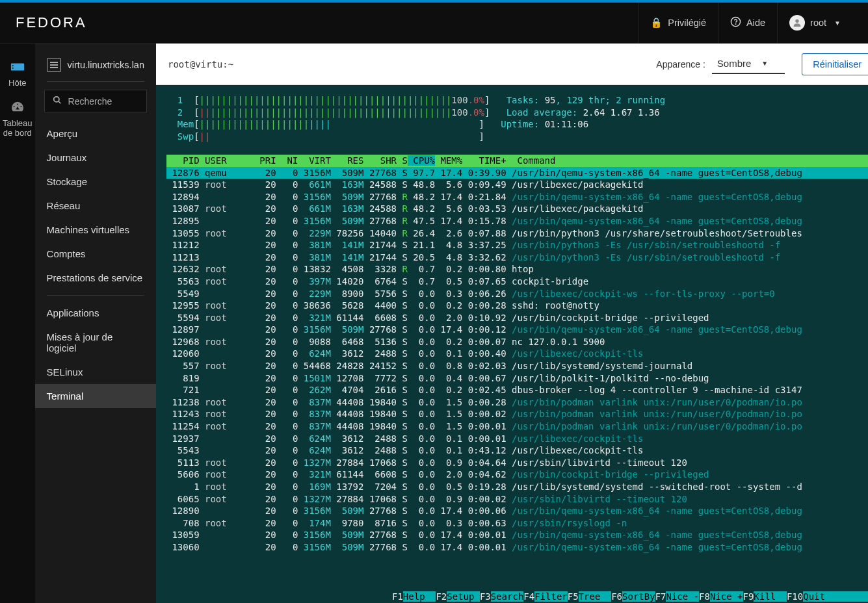 The image size is (868, 603). I want to click on htop-function-keys: F1Help F2Setup F3SearchF4FilterF5Tree F6…, so click(630, 597).